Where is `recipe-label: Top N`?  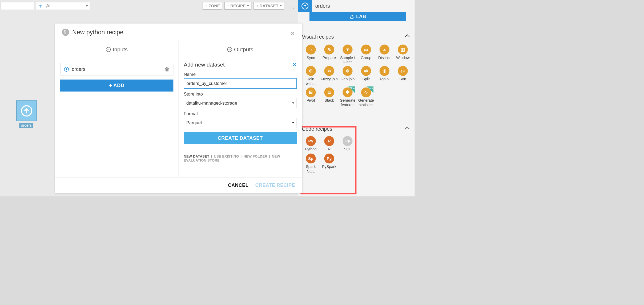
recipe-label: Top N is located at coordinates (384, 79).